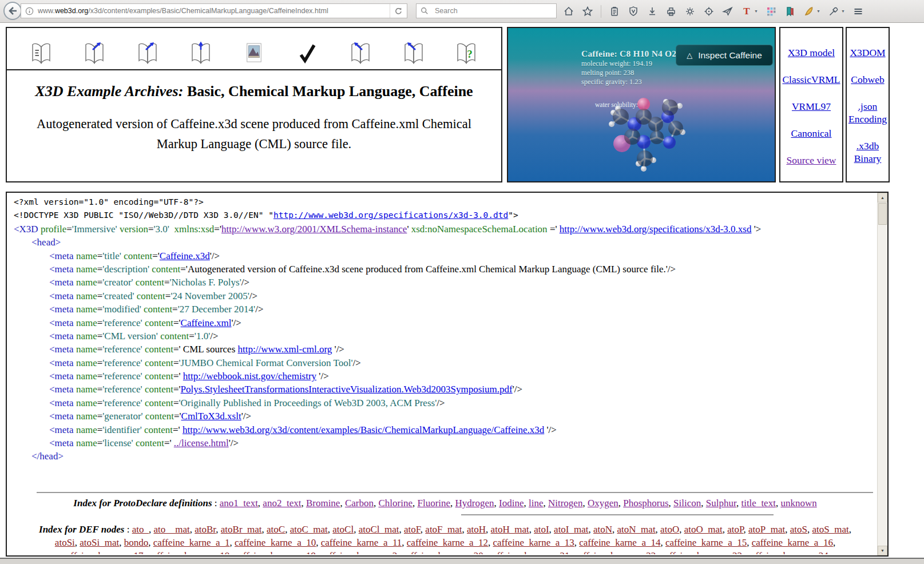 The height and width of the screenshot is (564, 924). I want to click on def-node-link: caffeine_karne_a_21, so click(529, 553).